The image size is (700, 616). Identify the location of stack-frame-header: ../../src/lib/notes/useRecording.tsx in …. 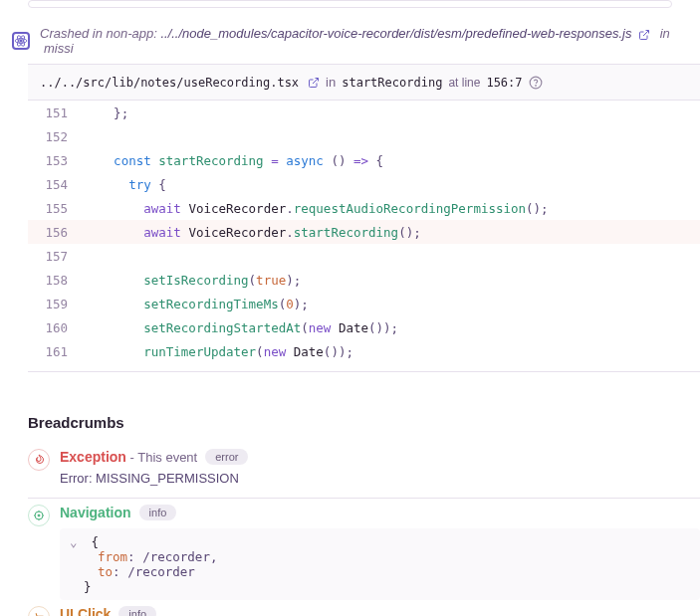
(364, 83).